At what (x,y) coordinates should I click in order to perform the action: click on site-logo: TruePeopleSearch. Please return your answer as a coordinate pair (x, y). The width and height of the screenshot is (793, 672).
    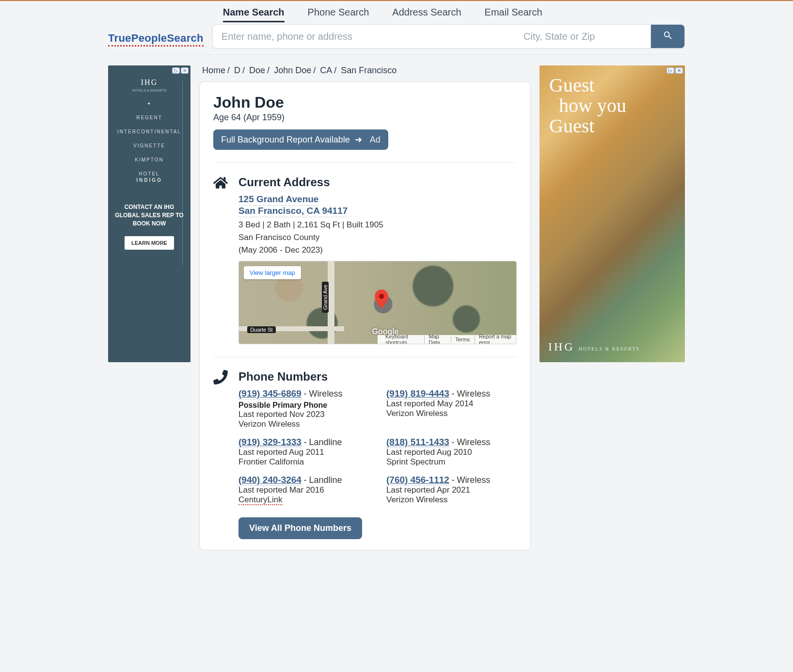
    Looking at the image, I should click on (156, 40).